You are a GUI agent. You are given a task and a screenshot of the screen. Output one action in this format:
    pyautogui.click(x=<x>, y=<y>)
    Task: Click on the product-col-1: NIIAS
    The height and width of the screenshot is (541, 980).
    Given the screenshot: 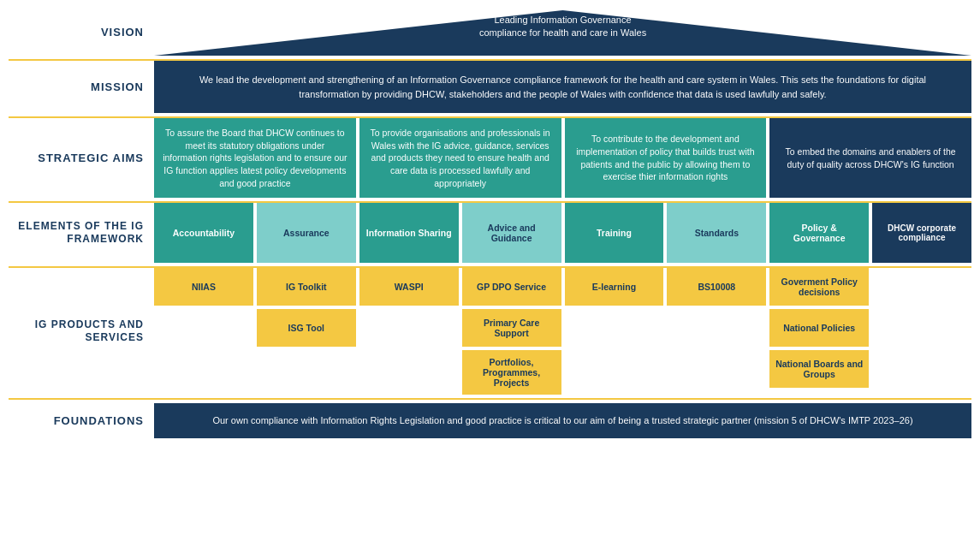 What is the action you would take?
    pyautogui.click(x=204, y=331)
    